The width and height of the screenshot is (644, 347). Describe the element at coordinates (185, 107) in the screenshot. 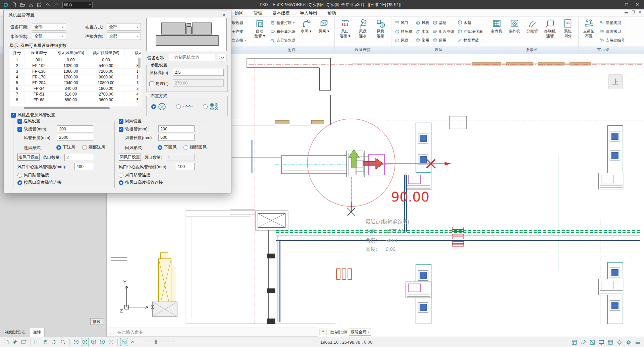

I see `placement-along-line-option` at that location.